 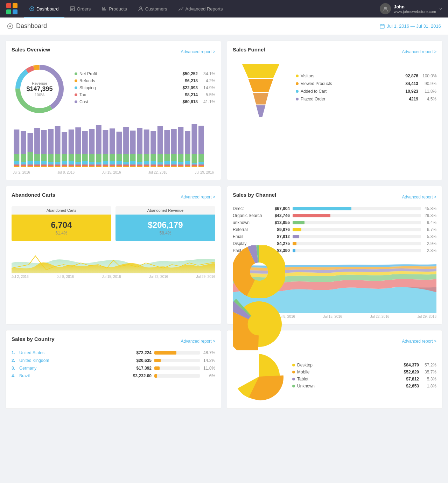 I want to click on channel-unknown: unknown $13,855 9.4%, so click(x=335, y=223).